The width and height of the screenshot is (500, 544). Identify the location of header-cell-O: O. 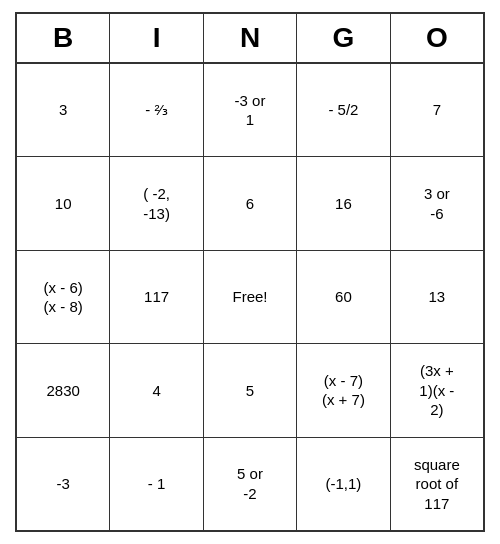
(437, 38).